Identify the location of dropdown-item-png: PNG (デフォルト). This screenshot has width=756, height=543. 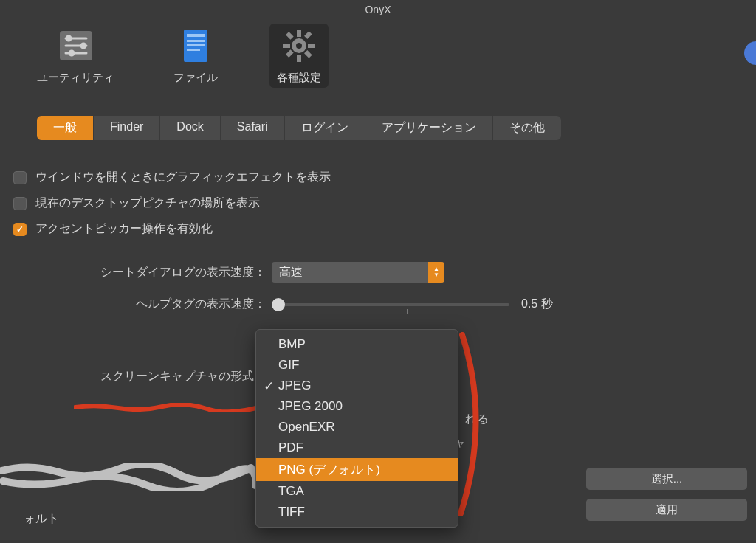
(357, 469).